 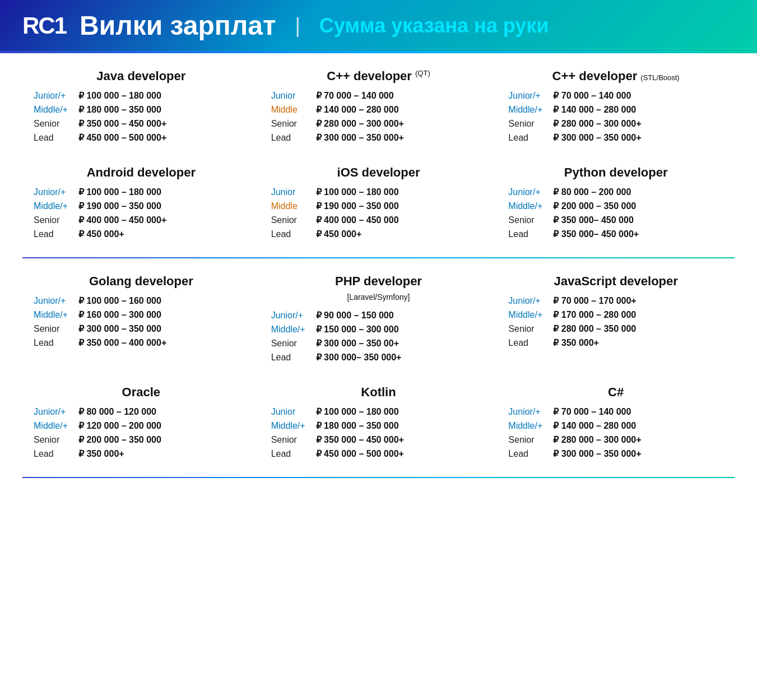 I want to click on csharp-middle-salary: ₽ 140 000 – 280 000, so click(x=595, y=426).